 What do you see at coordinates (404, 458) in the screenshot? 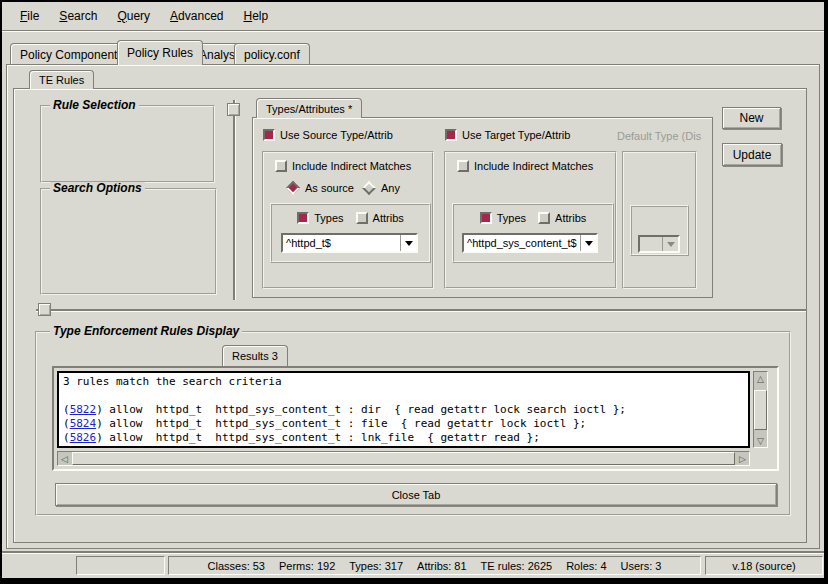
I see `horizontal-scrollbar-trough` at bounding box center [404, 458].